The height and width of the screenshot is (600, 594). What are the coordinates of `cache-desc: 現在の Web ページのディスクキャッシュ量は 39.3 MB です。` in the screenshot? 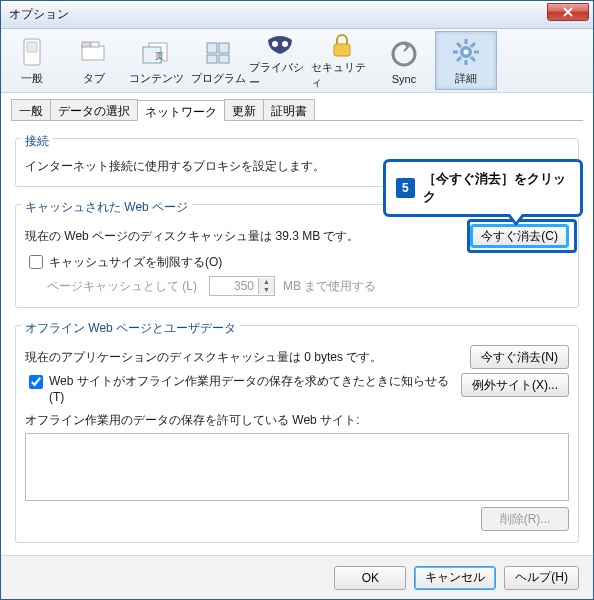 It's located at (248, 236).